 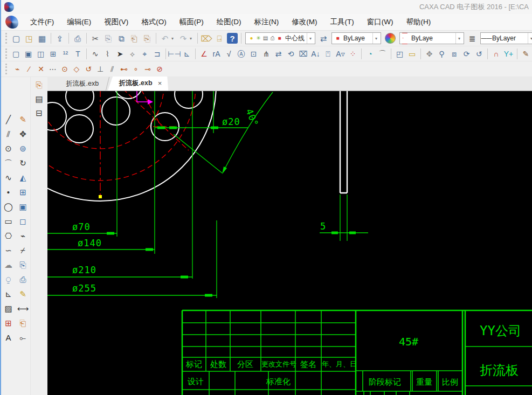 What do you see at coordinates (192, 22) in the screenshot?
I see `menu-paper: 幅面(P)` at bounding box center [192, 22].